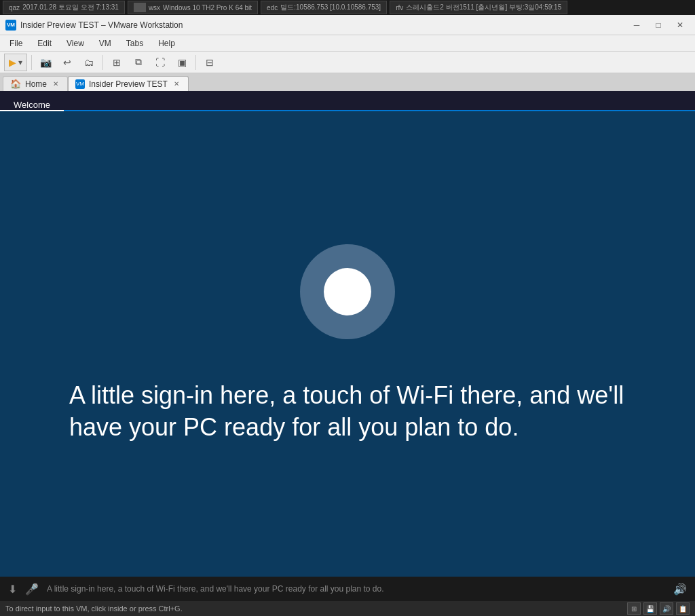  I want to click on welcome-tab-label: Welcome, so click(32, 104).